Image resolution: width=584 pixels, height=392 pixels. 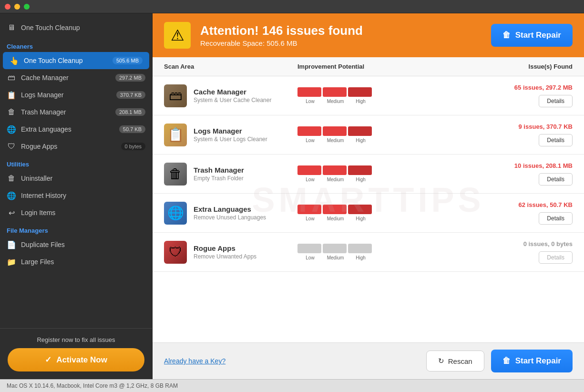 I want to click on scan-desc-lang: Remove Unused Languages, so click(x=230, y=217).